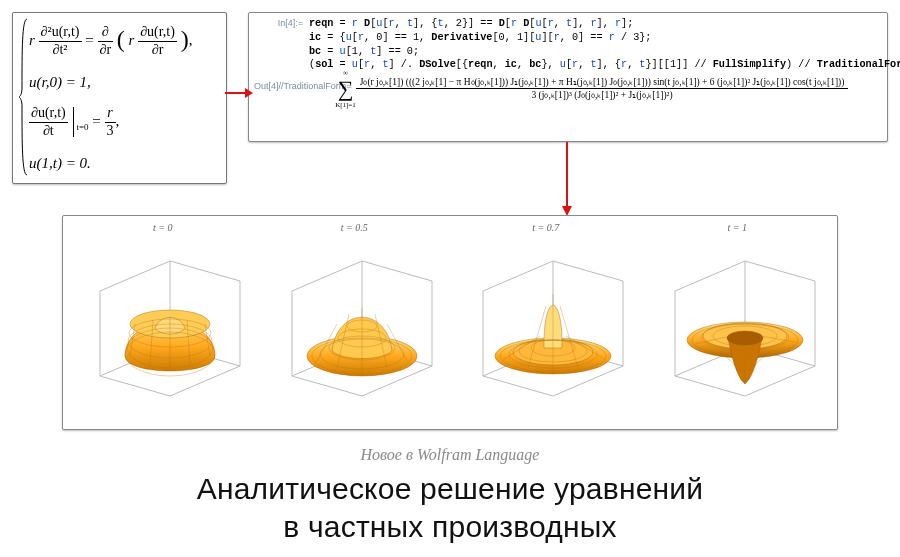  I want to click on brace-icon, so click(24, 98).